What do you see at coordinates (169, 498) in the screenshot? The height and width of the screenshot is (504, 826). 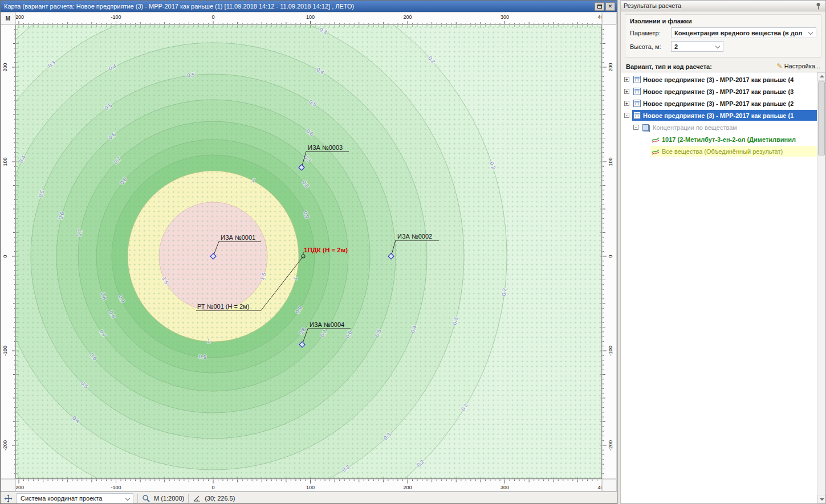 I see `map-scale: М (1:2000)` at bounding box center [169, 498].